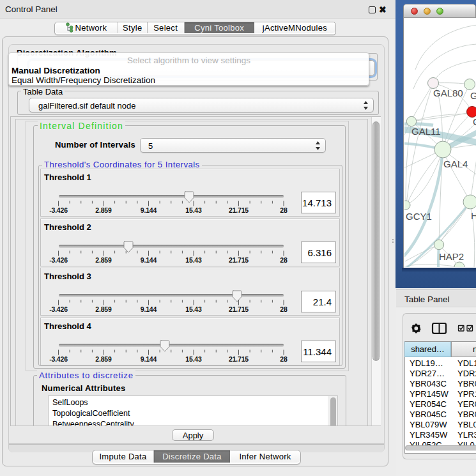 The image size is (476, 476). I want to click on svg-text: GAL4, so click(456, 164).